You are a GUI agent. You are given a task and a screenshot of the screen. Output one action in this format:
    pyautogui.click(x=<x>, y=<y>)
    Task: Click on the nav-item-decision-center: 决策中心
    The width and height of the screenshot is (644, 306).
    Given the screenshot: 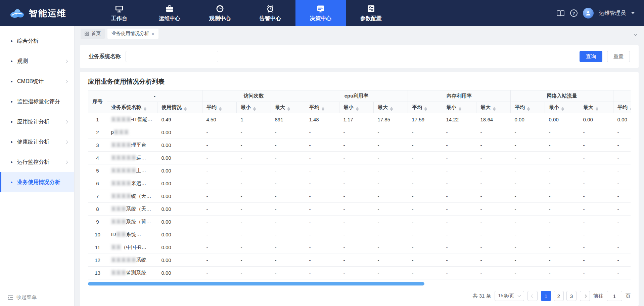 What is the action you would take?
    pyautogui.click(x=321, y=13)
    